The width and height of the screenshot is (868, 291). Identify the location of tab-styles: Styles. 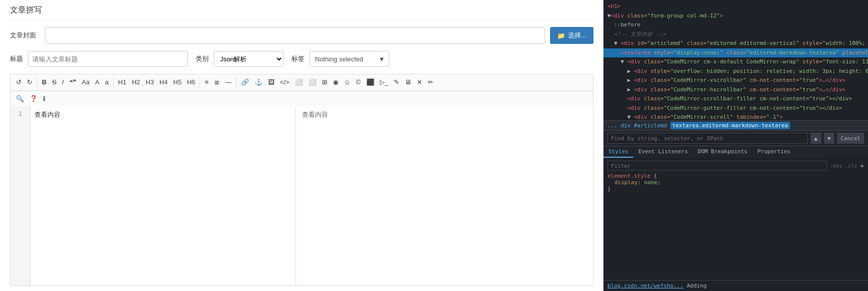
(618, 152).